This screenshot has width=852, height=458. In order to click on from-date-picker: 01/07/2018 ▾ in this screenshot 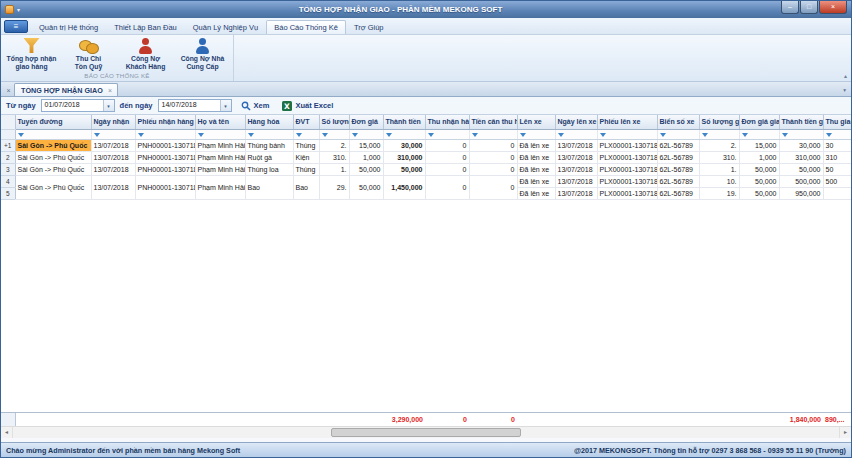, I will do `click(78, 106)`.